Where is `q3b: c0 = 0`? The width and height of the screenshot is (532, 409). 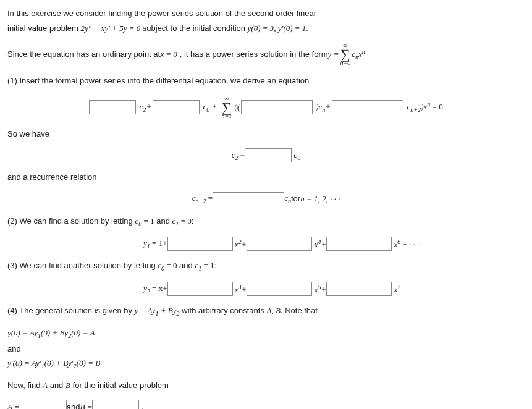 q3b: c0 = 0 is located at coordinates (167, 266).